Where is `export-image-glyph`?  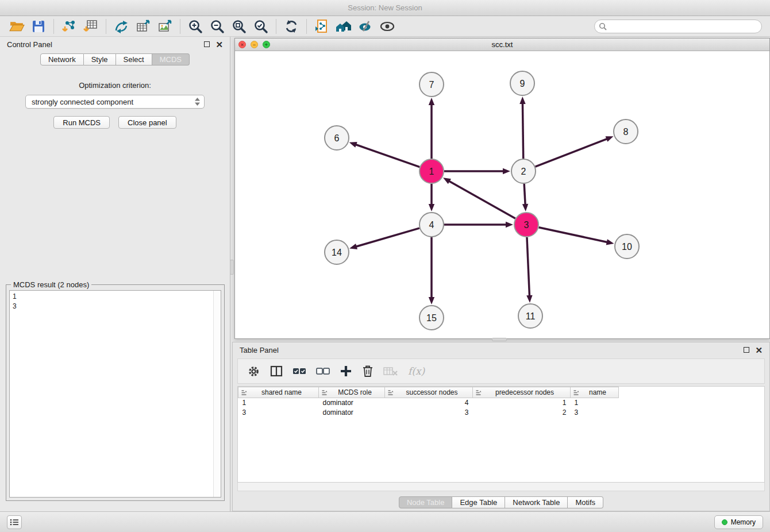 export-image-glyph is located at coordinates (165, 26).